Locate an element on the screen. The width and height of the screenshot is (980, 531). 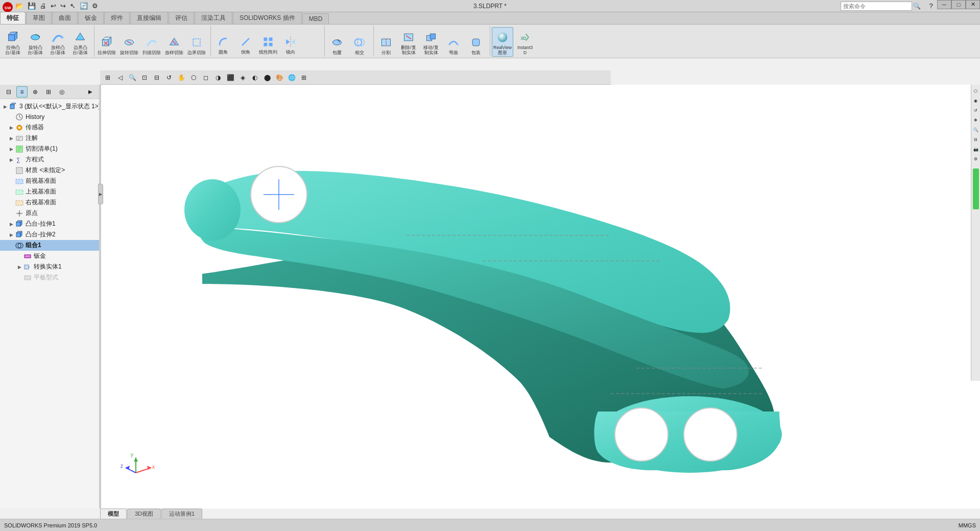
realview-btn: RealView图形 is located at coordinates (503, 42).